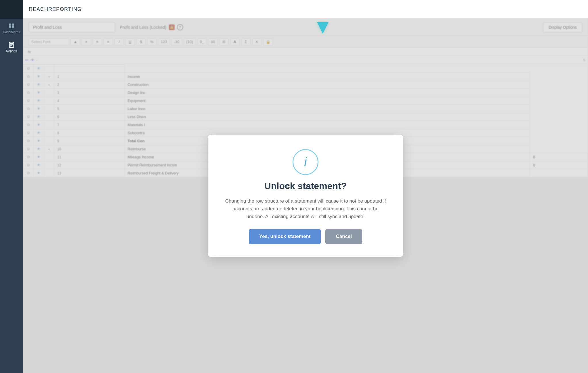 The image size is (588, 373). Describe the element at coordinates (12, 51) in the screenshot. I see `sidebar-item-label: Reports` at that location.